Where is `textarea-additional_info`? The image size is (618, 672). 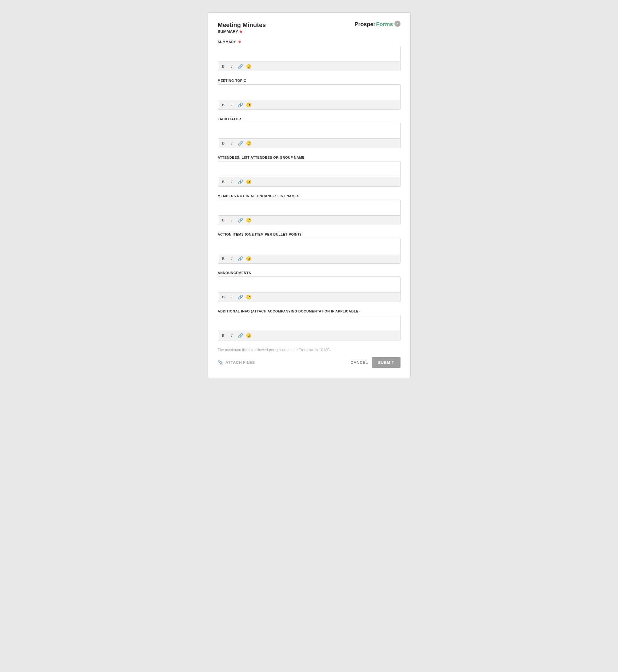 textarea-additional_info is located at coordinates (309, 322).